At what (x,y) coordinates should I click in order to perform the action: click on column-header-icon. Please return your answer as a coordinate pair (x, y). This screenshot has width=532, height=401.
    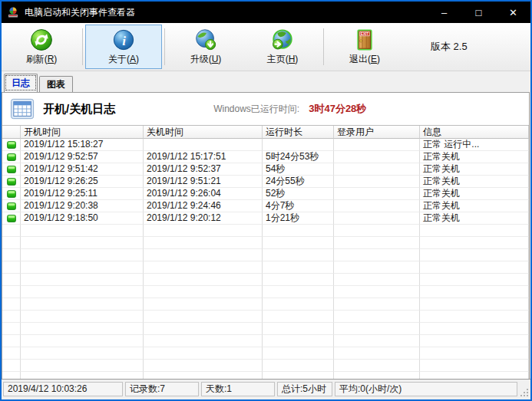
    Looking at the image, I should click on (12, 132).